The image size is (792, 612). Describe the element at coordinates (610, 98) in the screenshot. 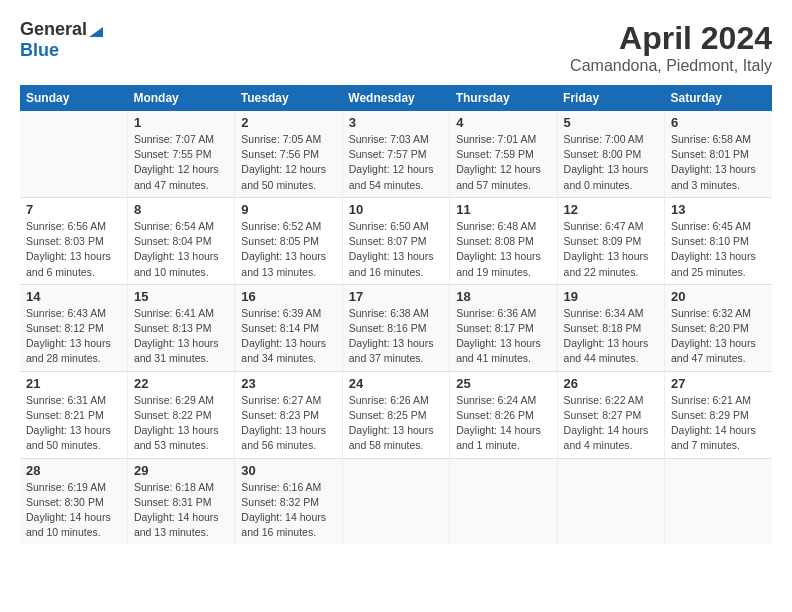

I see `column-header-friday: Friday` at that location.